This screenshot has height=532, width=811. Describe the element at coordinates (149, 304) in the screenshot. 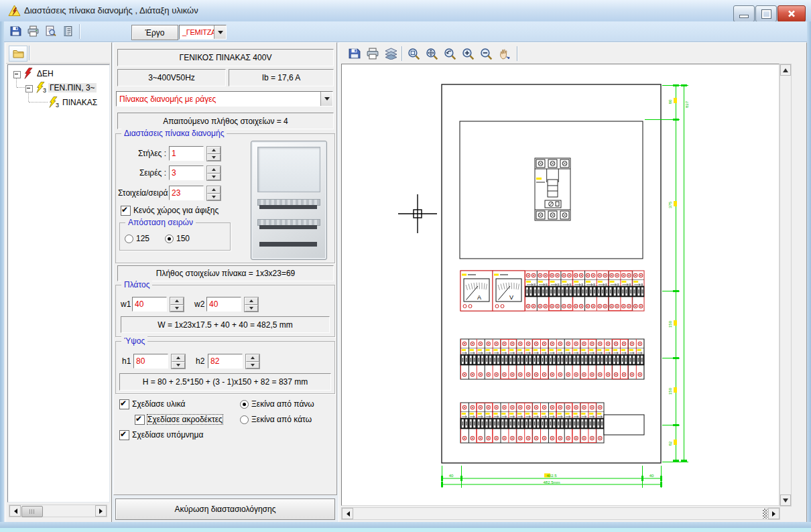

I see `w1-input` at that location.